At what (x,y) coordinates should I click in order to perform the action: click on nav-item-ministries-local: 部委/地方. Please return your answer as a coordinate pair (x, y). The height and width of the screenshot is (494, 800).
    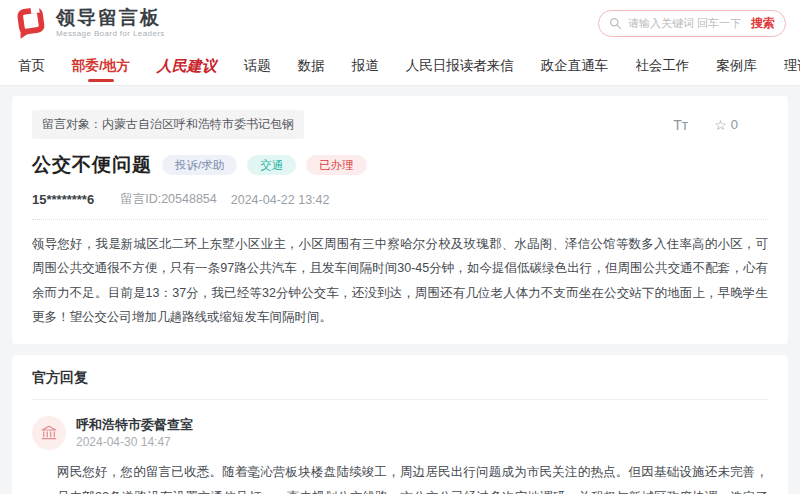
    Looking at the image, I should click on (101, 66).